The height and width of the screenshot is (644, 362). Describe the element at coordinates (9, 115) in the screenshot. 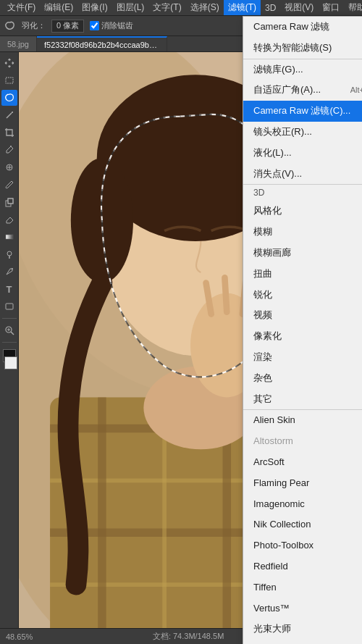

I see `wand-tool-btn` at that location.